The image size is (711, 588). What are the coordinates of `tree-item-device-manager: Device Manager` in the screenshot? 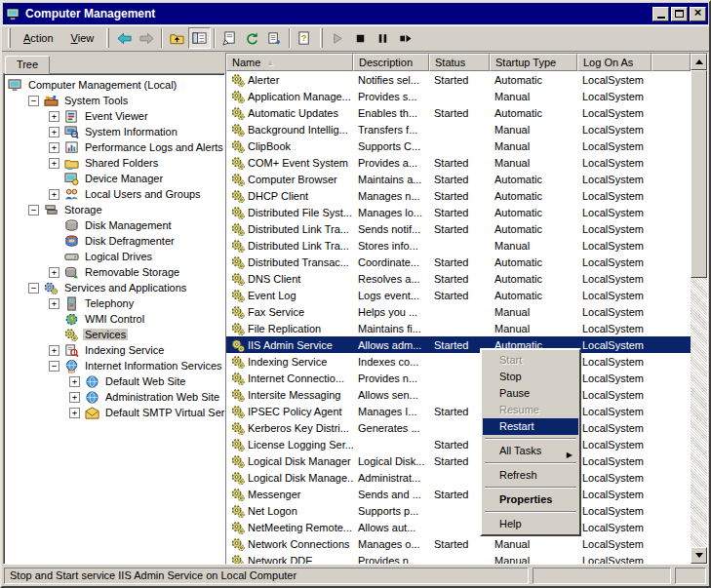 It's located at (114, 178).